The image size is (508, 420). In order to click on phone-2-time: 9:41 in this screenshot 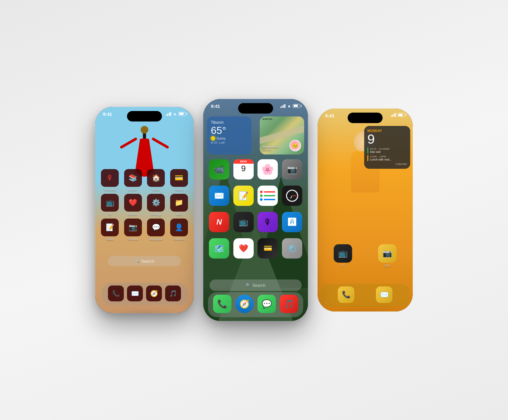, I will do `click(215, 106)`.